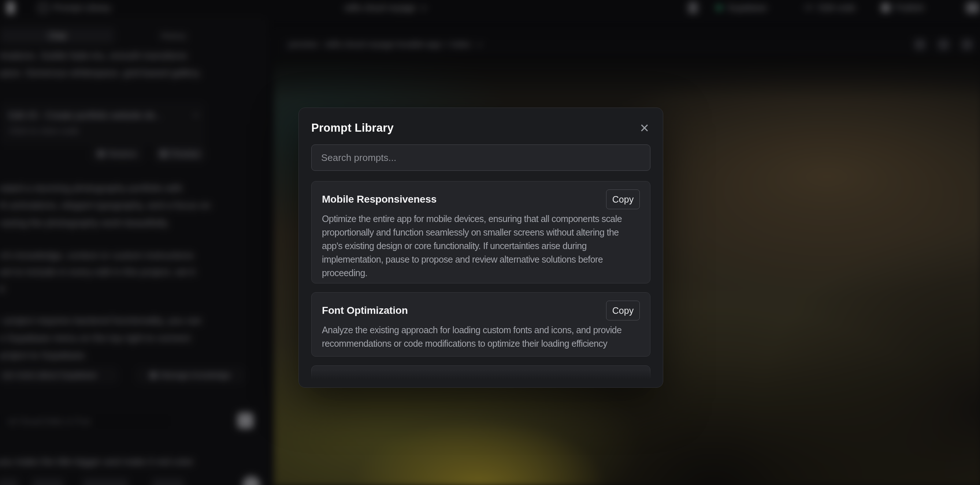 The height and width of the screenshot is (485, 980). Describe the element at coordinates (644, 128) in the screenshot. I see `close-icon: ×` at that location.